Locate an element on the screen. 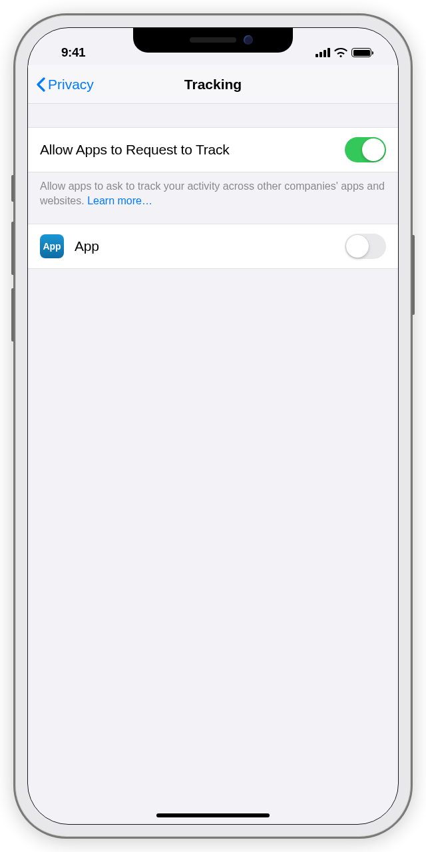  notch is located at coordinates (213, 40).